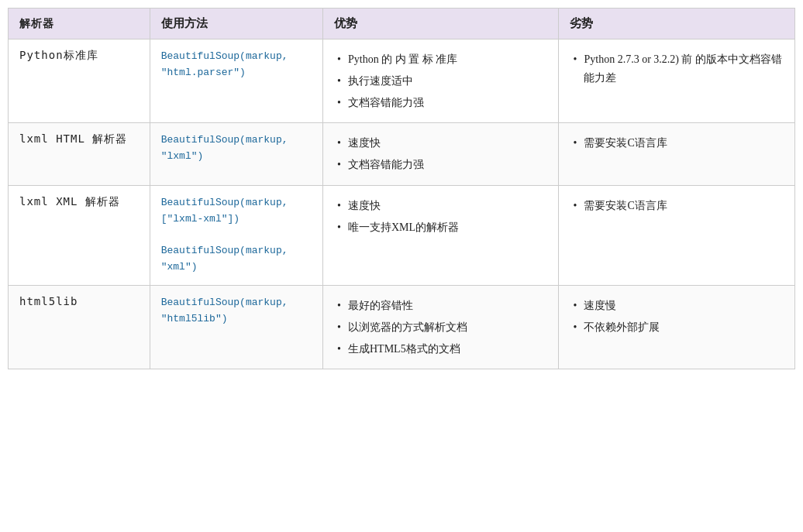  What do you see at coordinates (79, 327) in the screenshot?
I see `cell-parser-name: html5lib` at bounding box center [79, 327].